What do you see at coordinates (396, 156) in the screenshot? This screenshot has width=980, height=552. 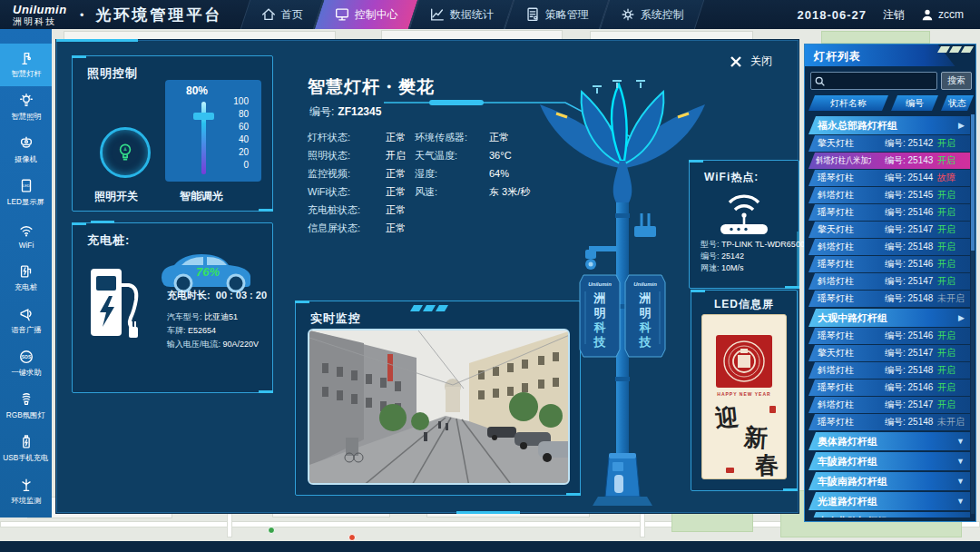 I see `stat-value: 开启` at bounding box center [396, 156].